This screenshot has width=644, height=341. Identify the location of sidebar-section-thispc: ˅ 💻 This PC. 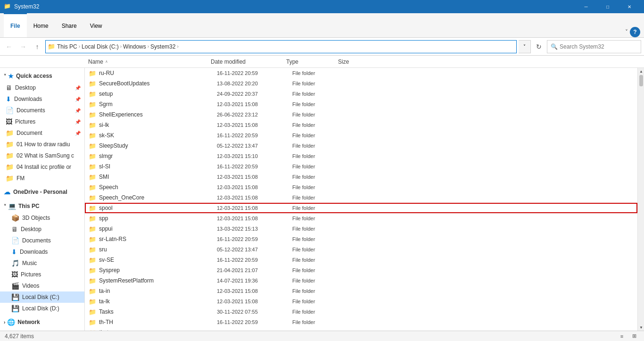
(42, 206).